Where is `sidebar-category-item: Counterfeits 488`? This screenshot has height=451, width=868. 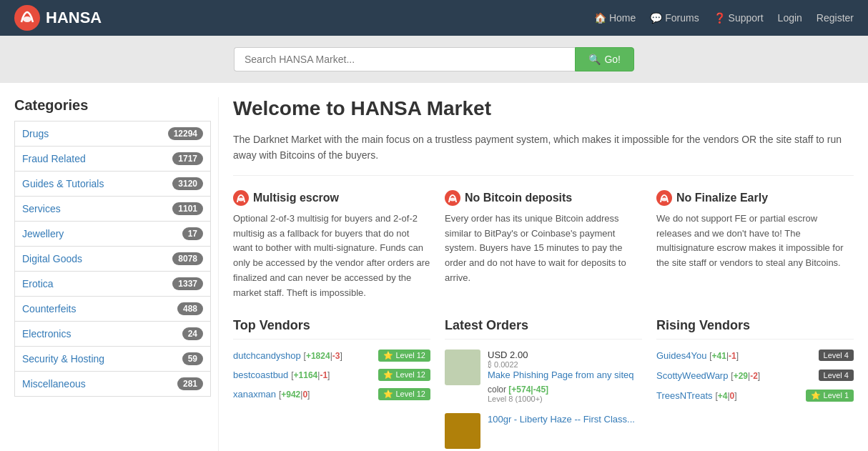 sidebar-category-item: Counterfeits 488 is located at coordinates (113, 309).